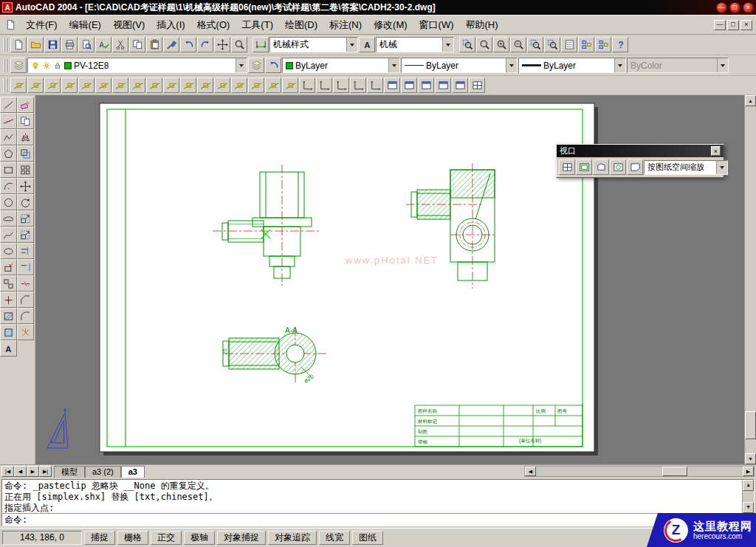 This screenshot has height=547, width=756. Describe the element at coordinates (103, 44) in the screenshot. I see `spelling-button` at that location.